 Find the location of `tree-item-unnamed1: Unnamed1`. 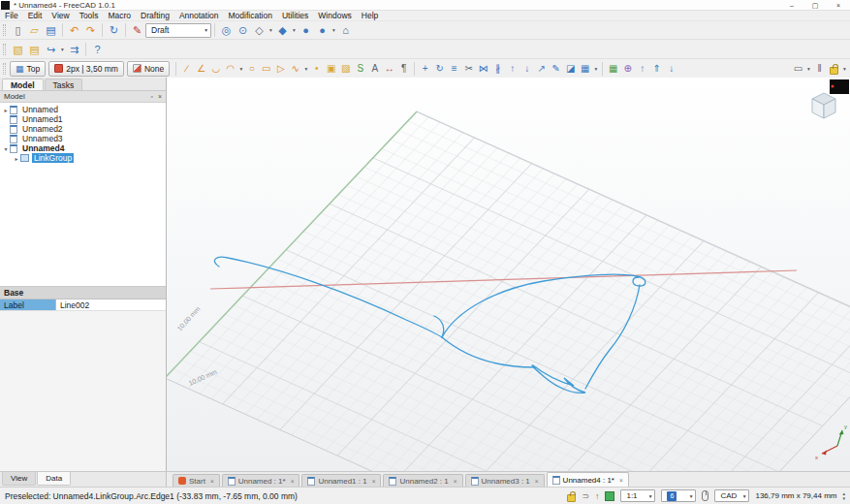

tree-item-unnamed1: Unnamed1 is located at coordinates (83, 119).